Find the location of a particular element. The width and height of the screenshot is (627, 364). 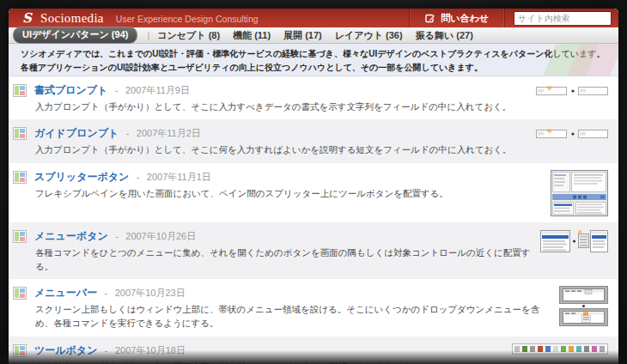

item-description: 入力プロンプト（手がかり）として、そこに何を入力すればよいかを説明する短文をフィ… is located at coordinates (281, 149).